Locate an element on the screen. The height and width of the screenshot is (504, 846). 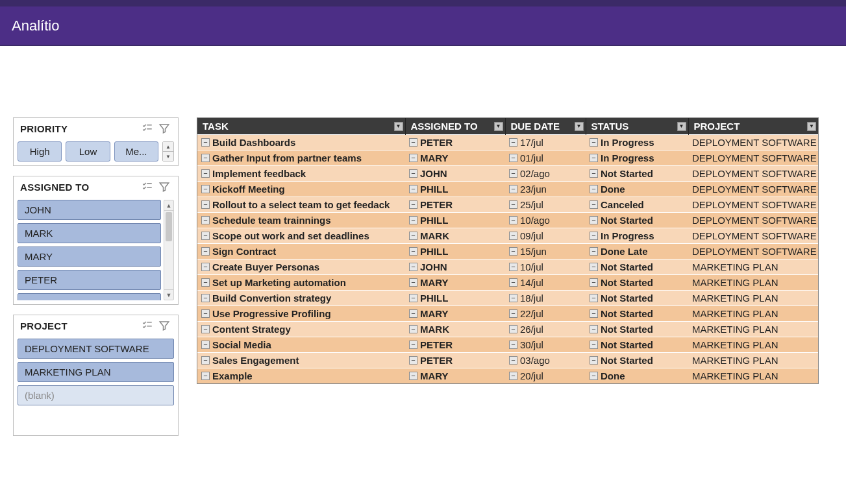
column-header: PROJECT▼ is located at coordinates (753, 126).